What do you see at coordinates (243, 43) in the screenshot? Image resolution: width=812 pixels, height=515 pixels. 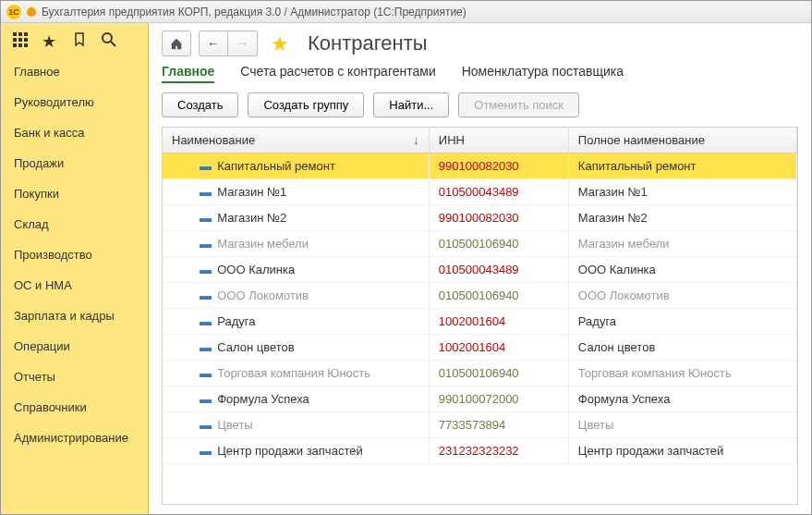 I see `forward-button: →` at bounding box center [243, 43].